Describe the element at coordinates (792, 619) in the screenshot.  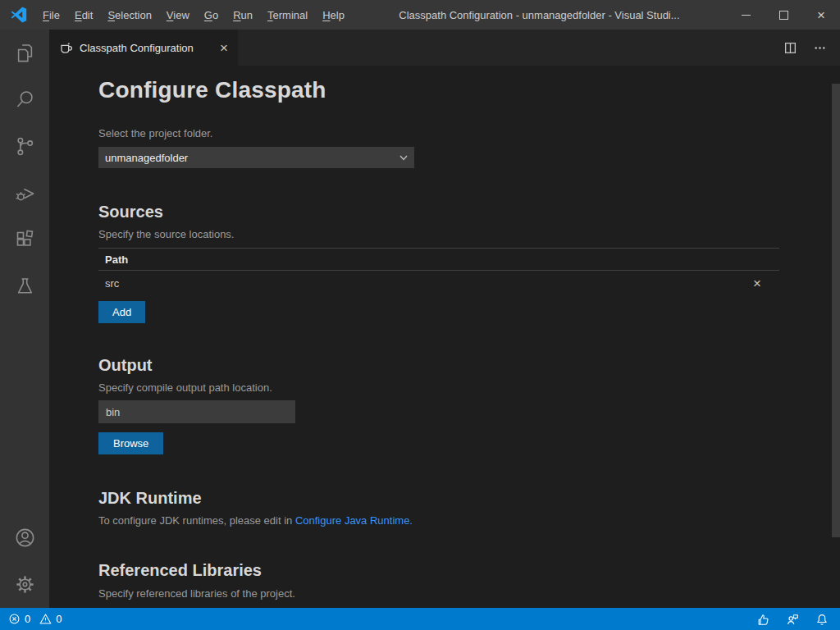
I see `java-feedback-button` at that location.